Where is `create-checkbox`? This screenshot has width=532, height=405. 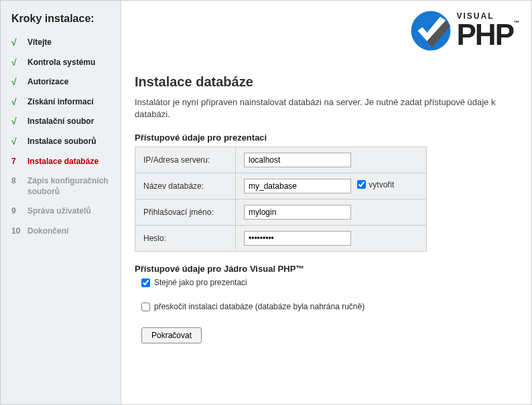 create-checkbox is located at coordinates (362, 185).